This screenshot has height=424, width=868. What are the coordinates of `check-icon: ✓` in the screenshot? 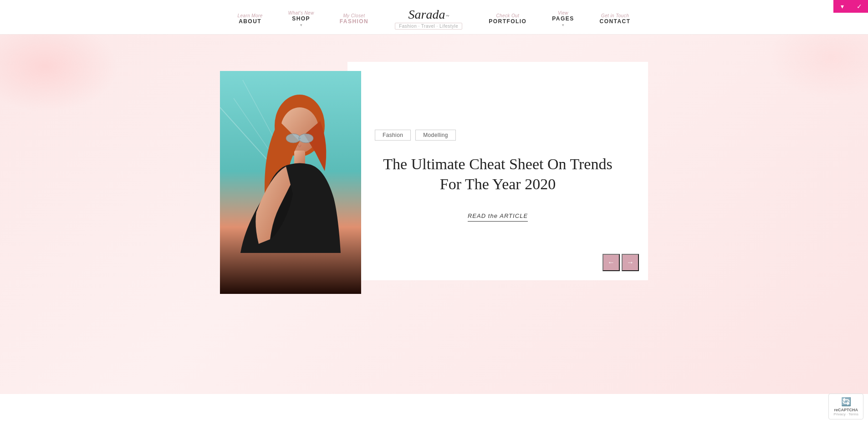 It's located at (859, 6).